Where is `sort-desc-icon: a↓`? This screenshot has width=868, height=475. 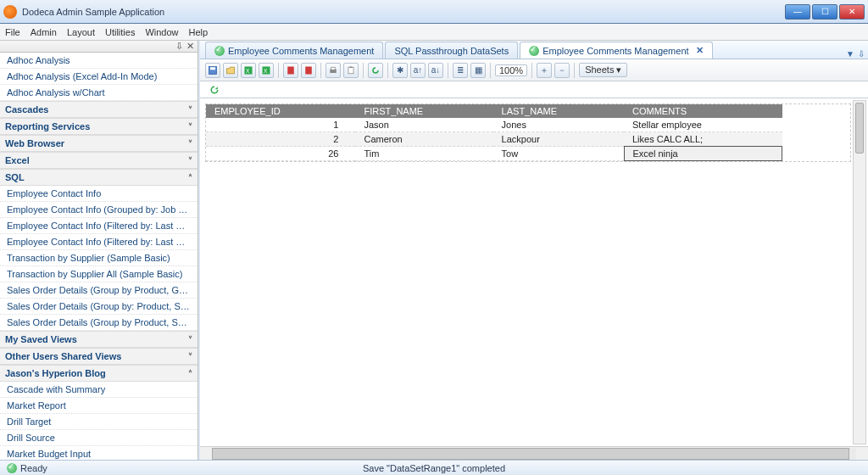
sort-desc-icon: a↓ is located at coordinates (436, 70).